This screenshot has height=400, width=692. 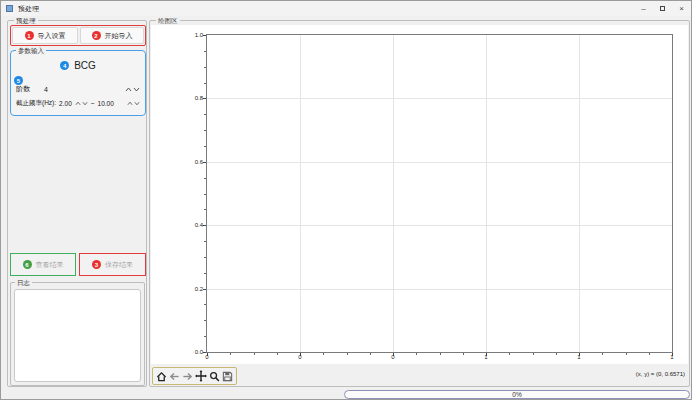 I want to click on save-result-label: 保存结果, so click(x=119, y=265).